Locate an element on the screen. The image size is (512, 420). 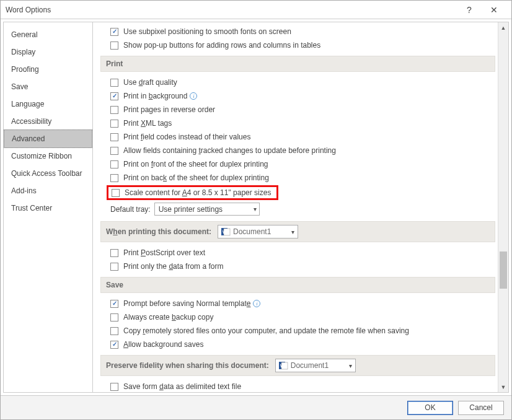
sidebar-item-add-ins: Add-ins is located at coordinates (48, 191).